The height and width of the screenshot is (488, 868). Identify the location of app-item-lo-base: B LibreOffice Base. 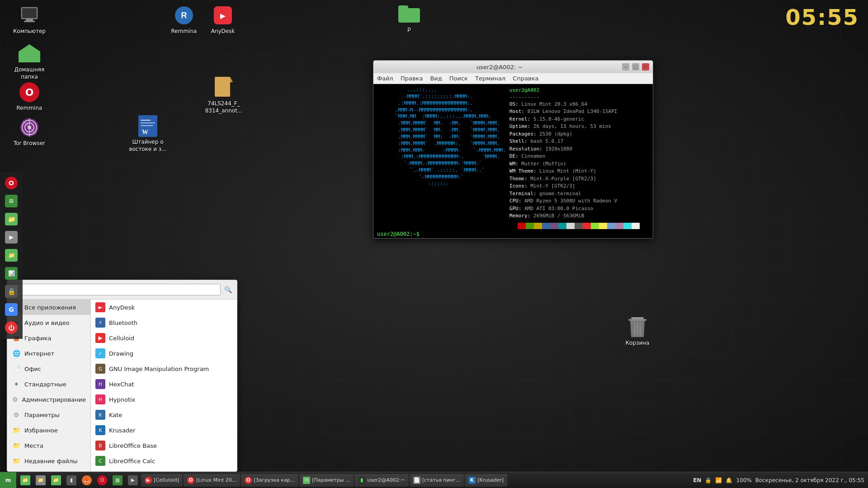
(164, 446).